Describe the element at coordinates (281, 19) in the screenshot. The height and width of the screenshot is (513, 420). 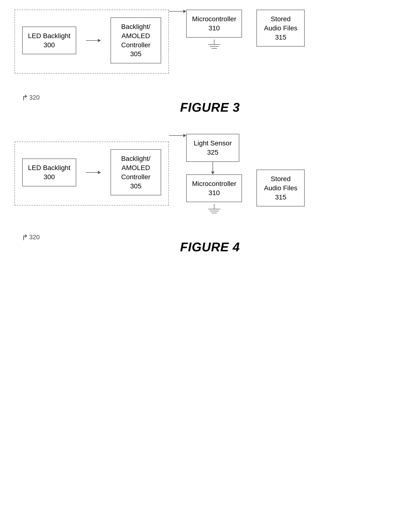
I see `figure3-audio-line1: Stored` at that location.